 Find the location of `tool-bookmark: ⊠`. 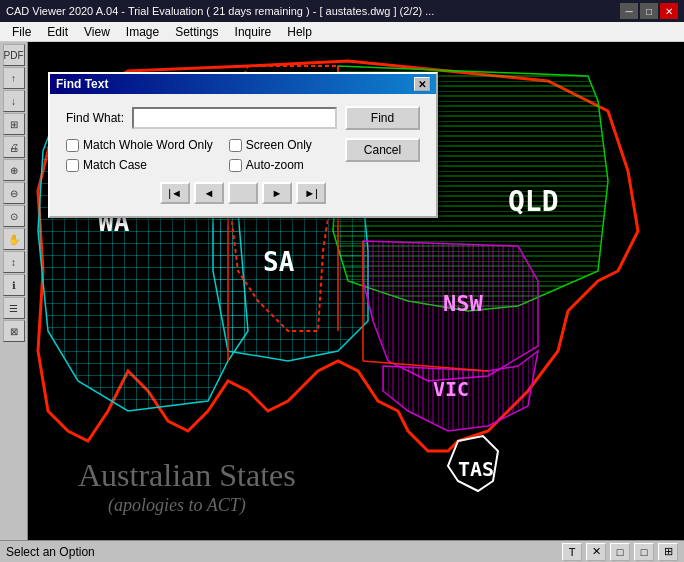

tool-bookmark: ⊠ is located at coordinates (14, 331).